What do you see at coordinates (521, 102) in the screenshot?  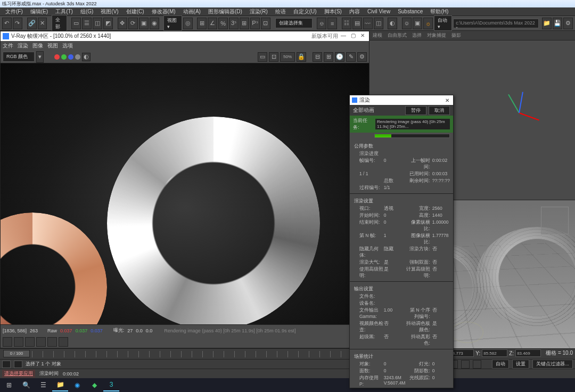 I see `gizmo-z-axis` at bounding box center [521, 102].